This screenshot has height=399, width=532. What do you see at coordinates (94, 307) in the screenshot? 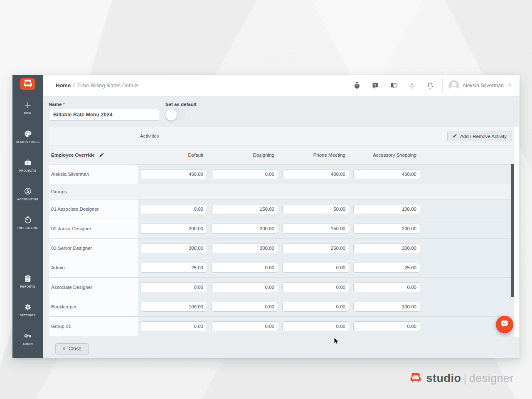
I see `row-label: Bookkeeper` at bounding box center [94, 307].